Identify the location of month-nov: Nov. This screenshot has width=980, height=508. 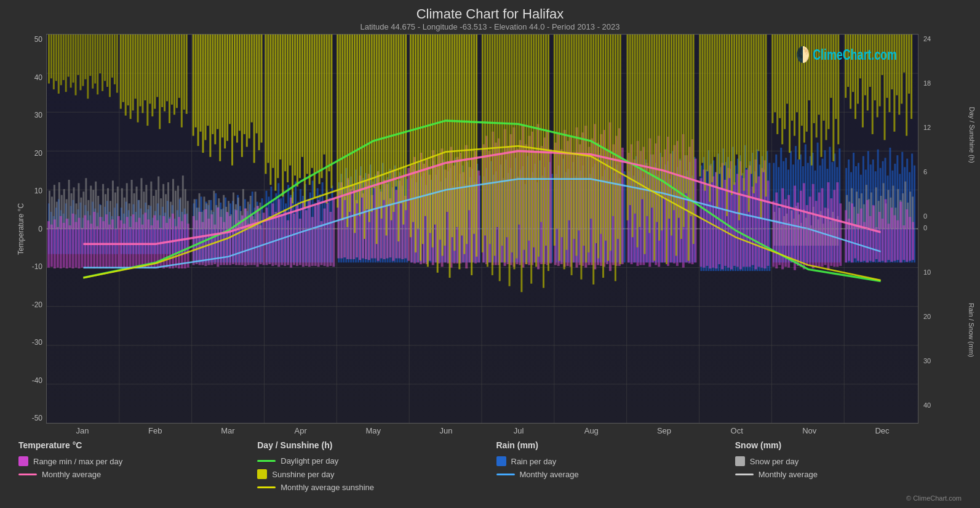
(810, 431).